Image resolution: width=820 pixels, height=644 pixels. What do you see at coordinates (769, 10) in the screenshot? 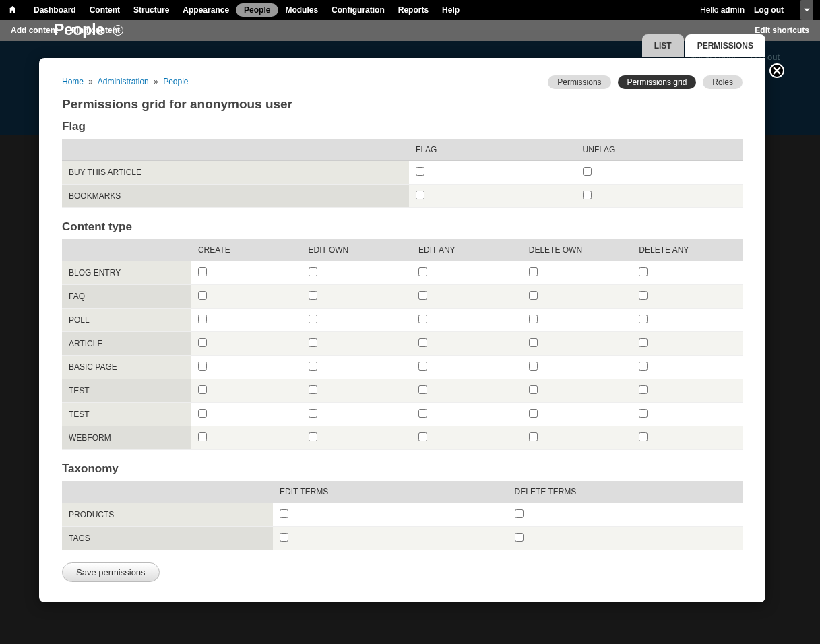
I see `logout-link: Log out` at bounding box center [769, 10].